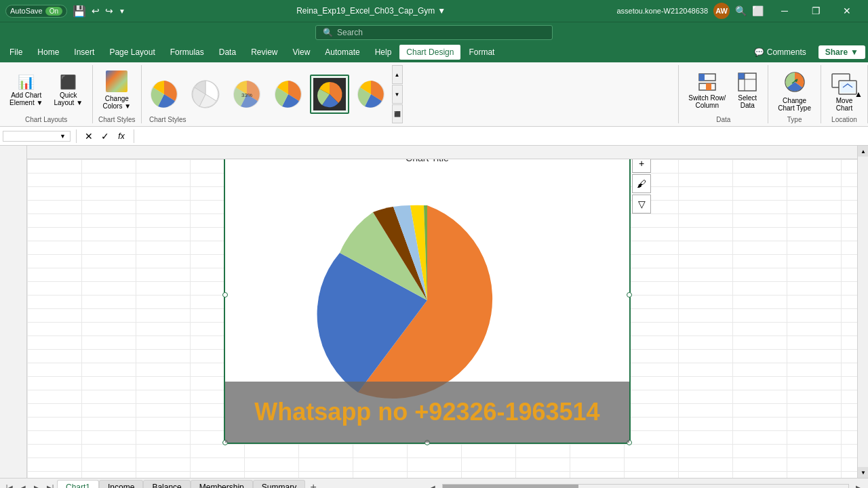  I want to click on select-data-icon, so click(747, 82).